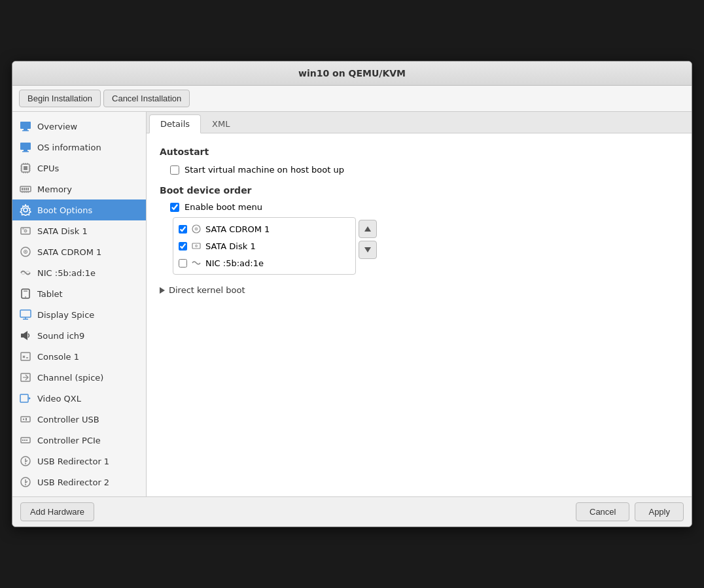  Describe the element at coordinates (419, 290) in the screenshot. I see `direct-kernel-boot-row: Direct kernel boot` at that location.